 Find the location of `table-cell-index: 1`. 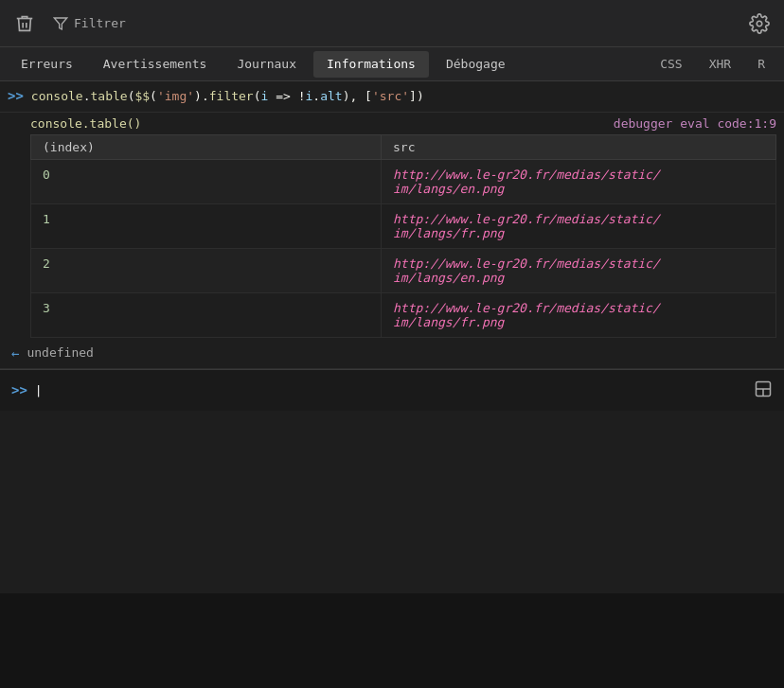

table-cell-index: 1 is located at coordinates (206, 225).